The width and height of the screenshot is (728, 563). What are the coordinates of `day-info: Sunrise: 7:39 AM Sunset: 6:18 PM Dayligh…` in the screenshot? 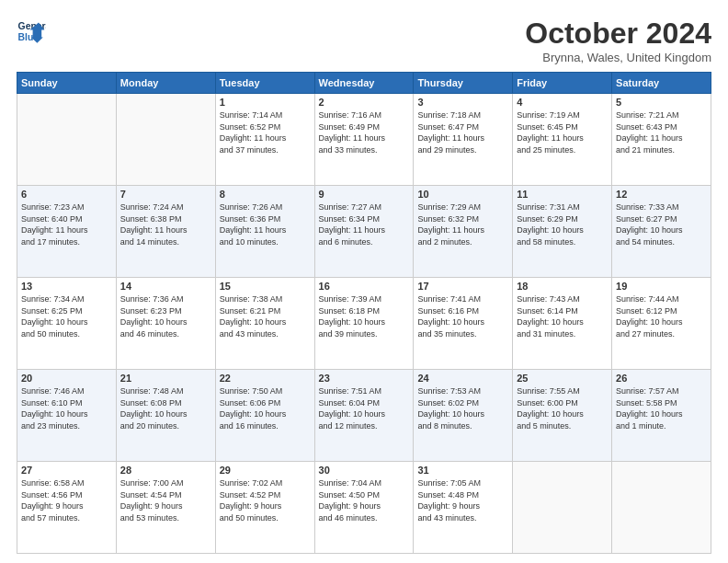 It's located at (364, 316).